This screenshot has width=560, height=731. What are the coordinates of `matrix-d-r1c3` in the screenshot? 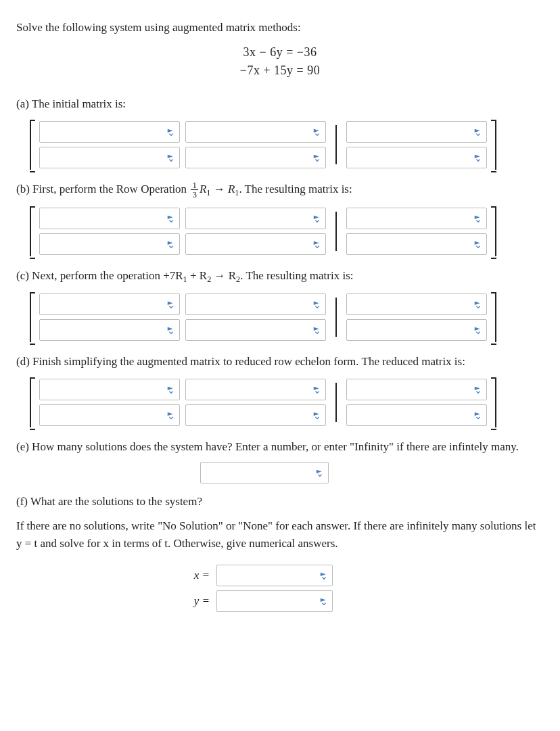 It's located at (417, 390).